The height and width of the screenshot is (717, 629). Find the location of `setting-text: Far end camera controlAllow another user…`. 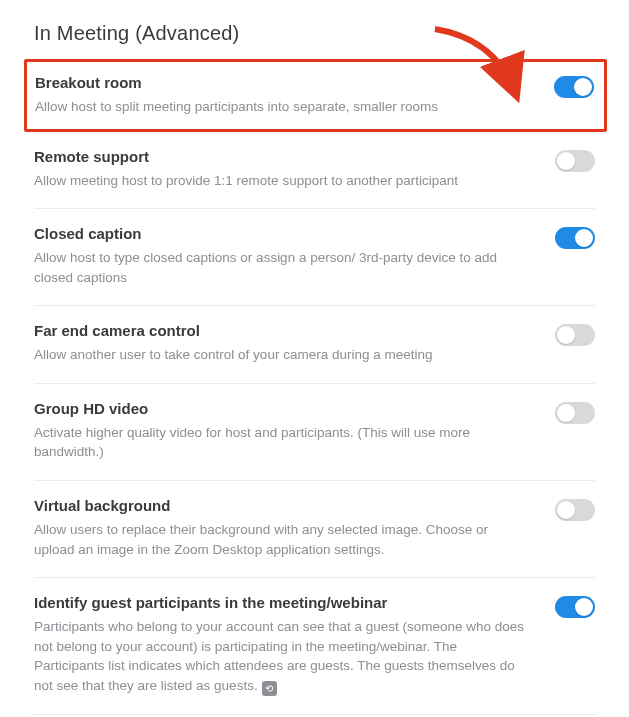

setting-text: Far end camera controlAllow another user… is located at coordinates (294, 344).